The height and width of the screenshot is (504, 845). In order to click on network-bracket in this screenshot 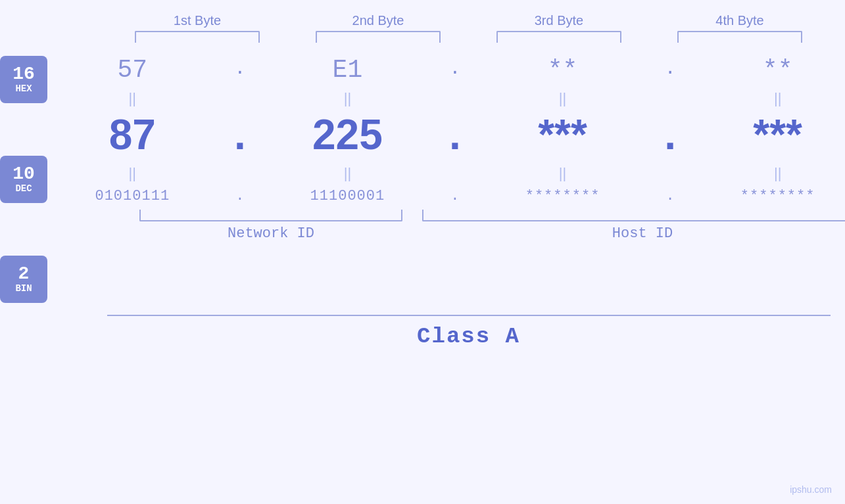, I will do `click(271, 216)`.